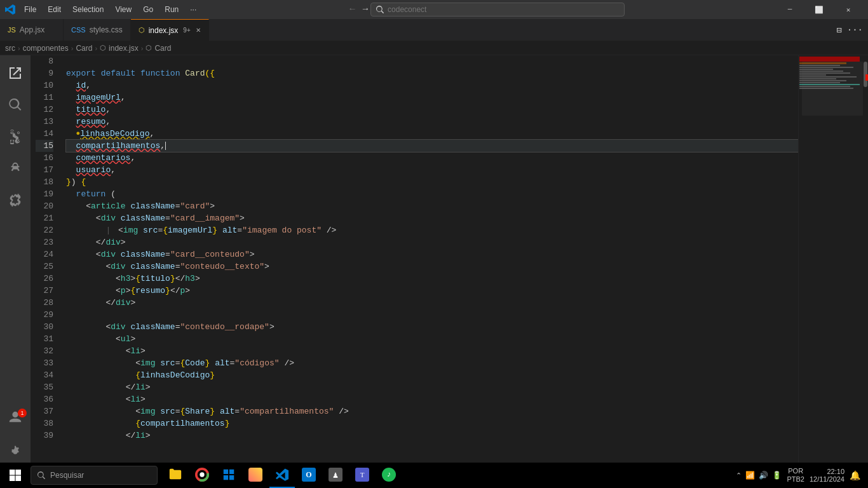  What do you see at coordinates (839, 30) in the screenshot?
I see `split-editor-icon: ⊟` at bounding box center [839, 30].